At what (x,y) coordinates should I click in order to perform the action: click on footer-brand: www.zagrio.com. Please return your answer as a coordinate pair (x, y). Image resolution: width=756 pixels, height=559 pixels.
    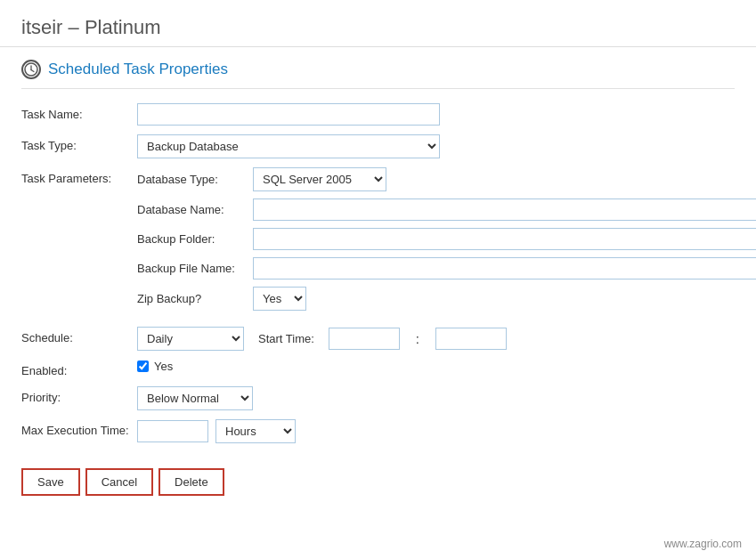
    Looking at the image, I should click on (703, 544).